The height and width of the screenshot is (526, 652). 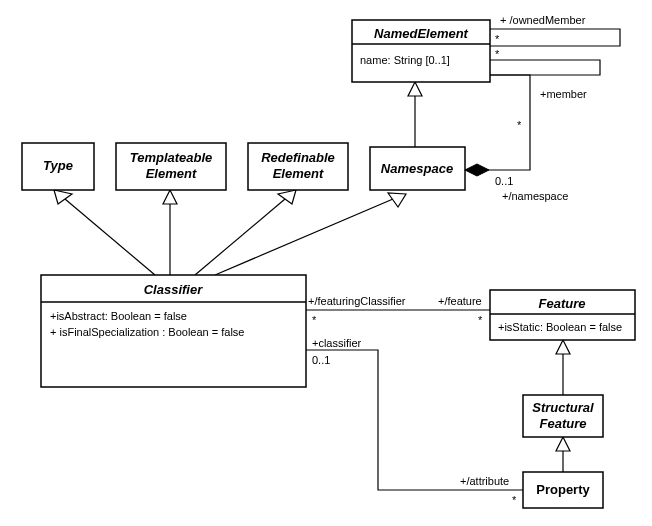 I want to click on mult-attribute: *, so click(x=514, y=500).